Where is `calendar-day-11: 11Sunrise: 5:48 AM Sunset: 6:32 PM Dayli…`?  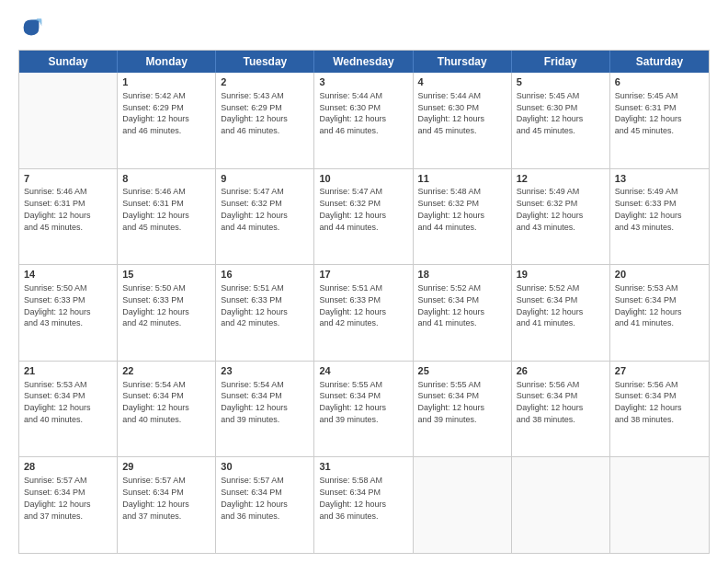 calendar-day-11: 11Sunrise: 5:48 AM Sunset: 6:32 PM Dayli… is located at coordinates (463, 217).